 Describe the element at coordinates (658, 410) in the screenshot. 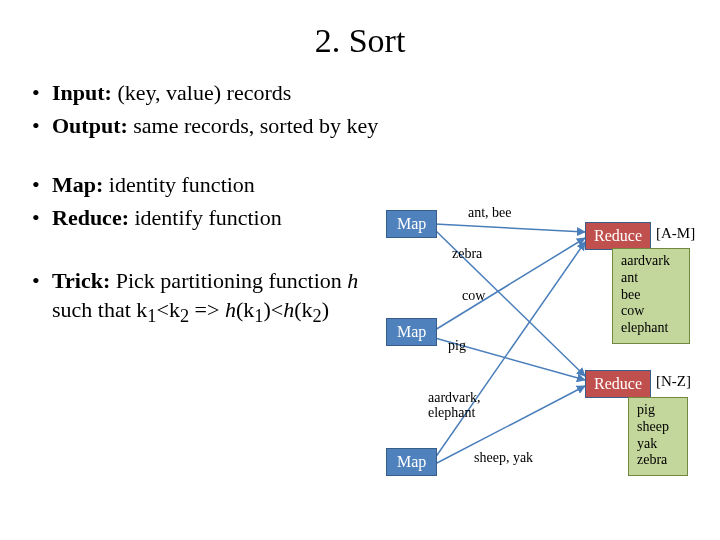

I see `result-item: pig` at that location.